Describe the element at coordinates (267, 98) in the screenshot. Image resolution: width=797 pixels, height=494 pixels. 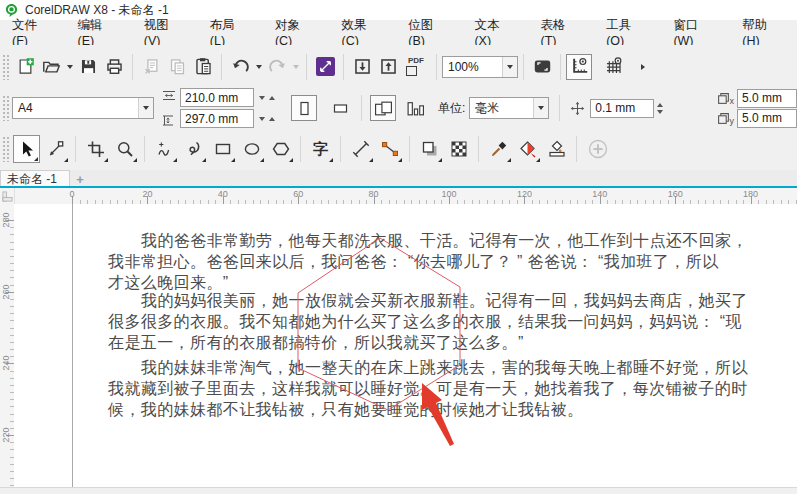
I see `page-width-spinner` at that location.